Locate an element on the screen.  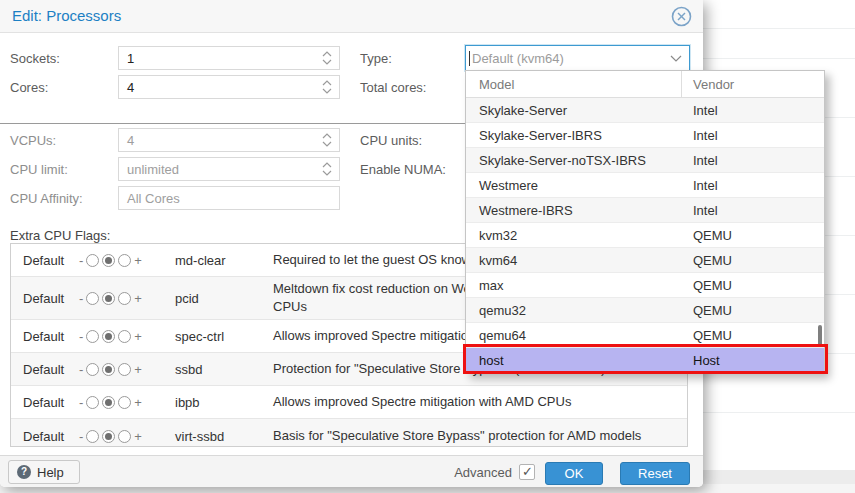
flag-name: spec-ctrl is located at coordinates (224, 336).